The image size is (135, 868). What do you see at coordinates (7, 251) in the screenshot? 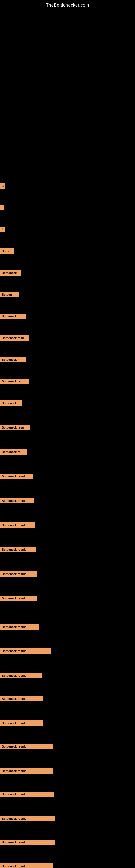
I see `bar-label: Bottle` at bounding box center [7, 251].